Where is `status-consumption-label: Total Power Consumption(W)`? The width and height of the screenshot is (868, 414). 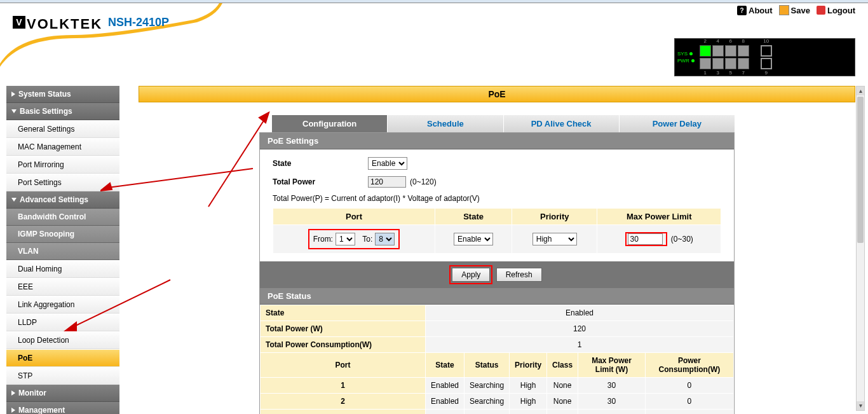 status-consumption-label: Total Power Consumption(W) is located at coordinates (343, 345).